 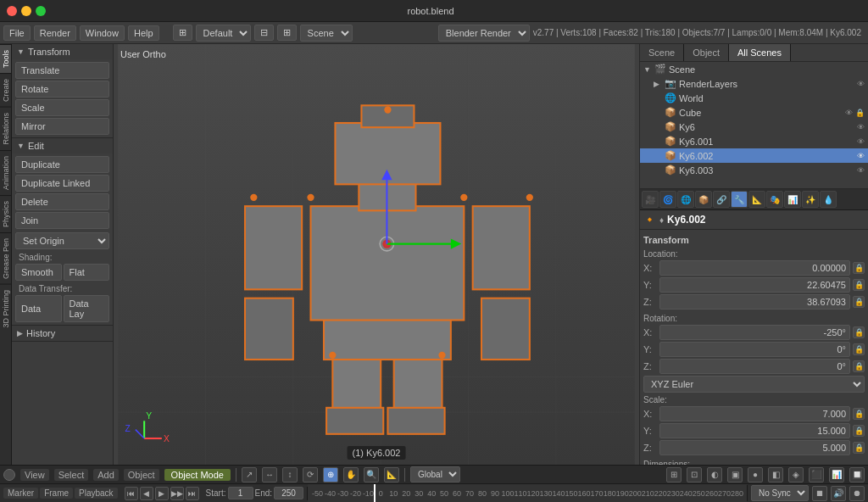 I want to click on scale-button: Scale, so click(x=63, y=108).